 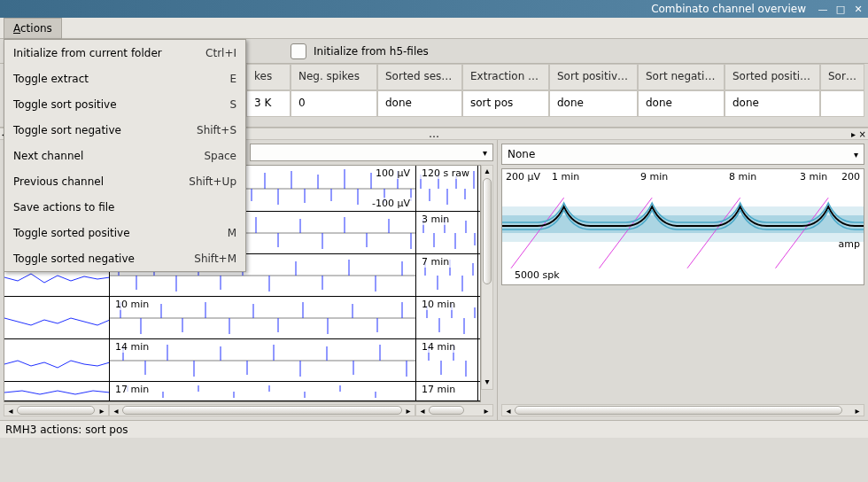 I want to click on actions-menu: Actions, so click(x=33, y=28).